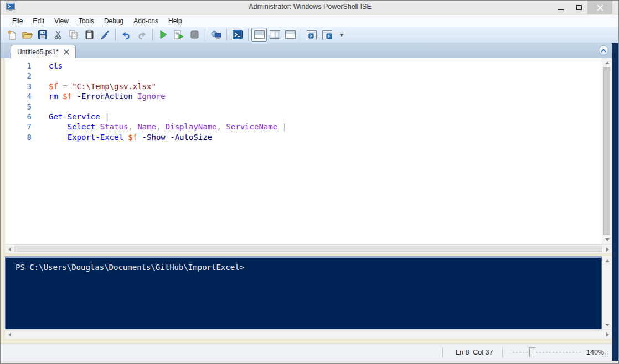 The width and height of the screenshot is (619, 364). I want to click on new-remote-powershell-tab-button, so click(216, 35).